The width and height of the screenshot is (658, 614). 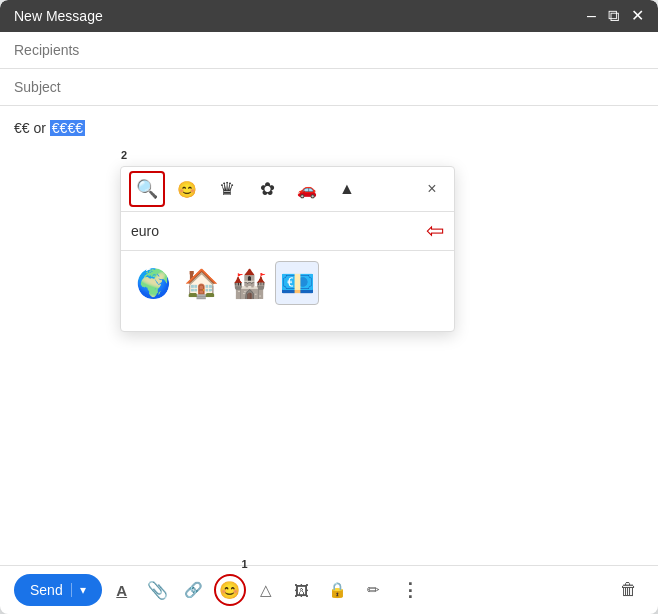 I want to click on lock-button: 🔒, so click(x=338, y=590).